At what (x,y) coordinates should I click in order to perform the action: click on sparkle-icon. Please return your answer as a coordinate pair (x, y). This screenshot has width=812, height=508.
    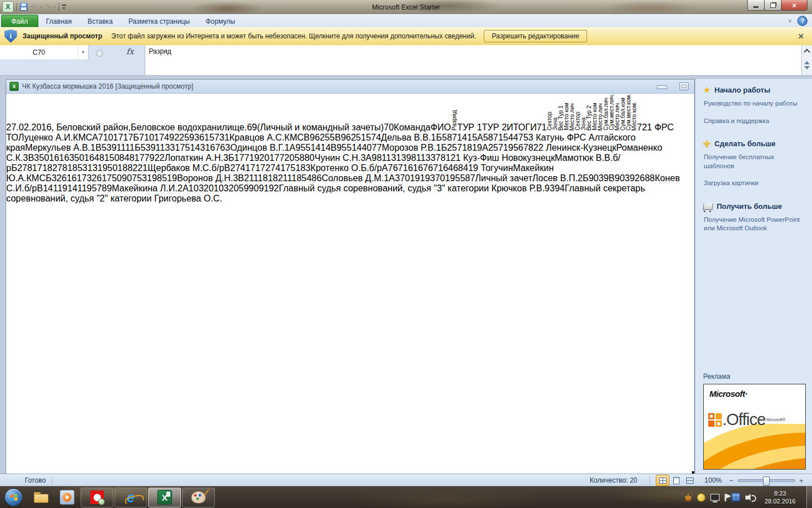
    Looking at the image, I should click on (707, 90).